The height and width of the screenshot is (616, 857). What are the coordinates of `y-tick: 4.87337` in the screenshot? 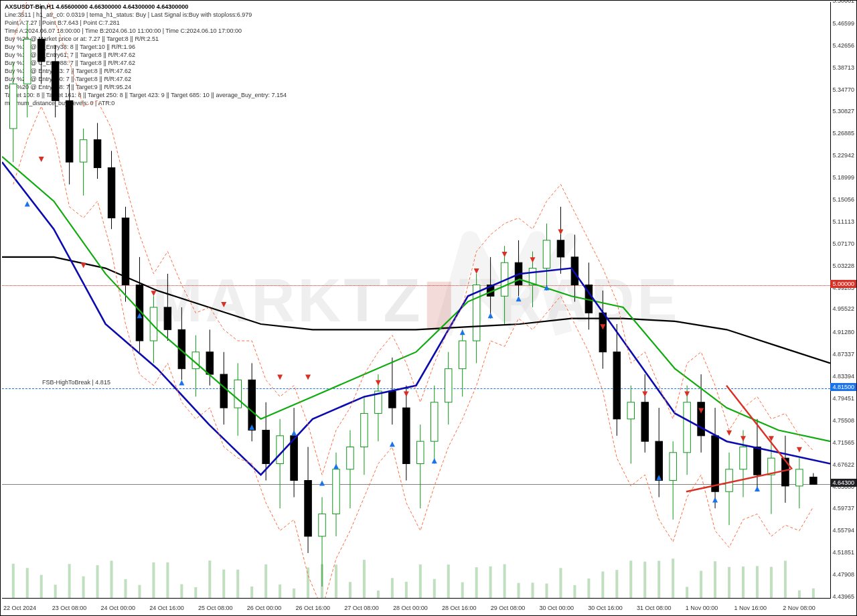 It's located at (844, 354).